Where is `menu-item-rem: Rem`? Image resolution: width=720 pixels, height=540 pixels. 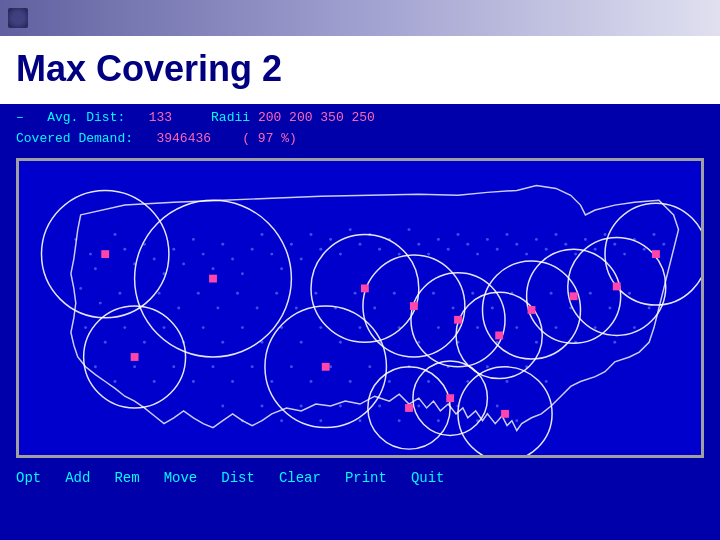 menu-item-rem: Rem is located at coordinates (126, 478).